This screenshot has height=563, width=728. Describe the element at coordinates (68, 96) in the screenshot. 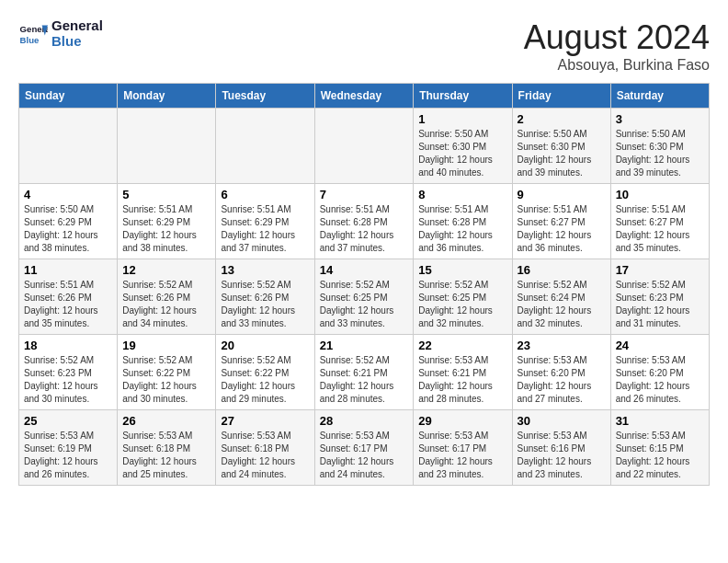

I see `header-day-sunday: Sunday` at that location.